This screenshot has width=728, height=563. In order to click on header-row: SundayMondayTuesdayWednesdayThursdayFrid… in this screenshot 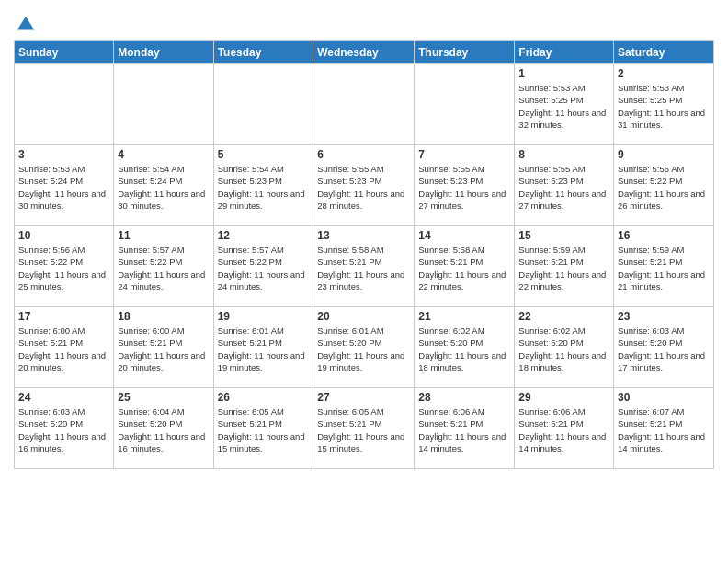, I will do `click(364, 53)`.